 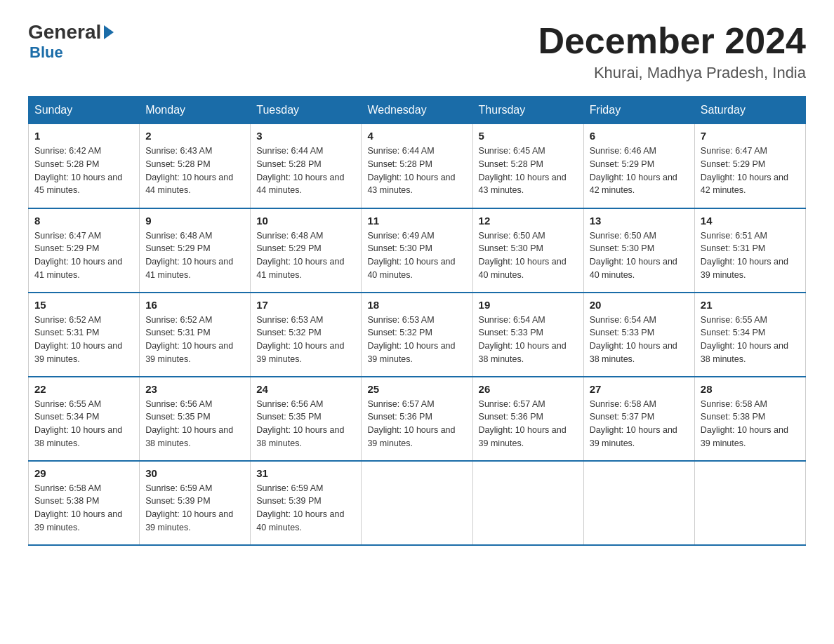 I want to click on day-number: 21, so click(x=750, y=304).